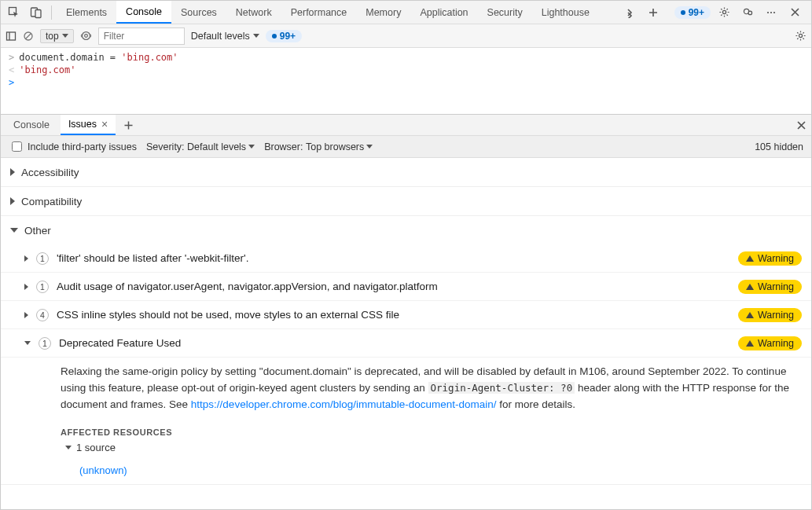 The height and width of the screenshot is (510, 812). I want to click on toggle-console-sidebar-icon, so click(11, 36).